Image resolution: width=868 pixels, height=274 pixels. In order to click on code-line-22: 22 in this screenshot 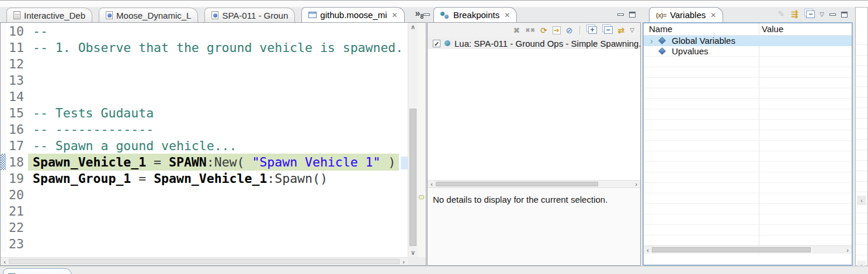, I will do `click(204, 227)`.